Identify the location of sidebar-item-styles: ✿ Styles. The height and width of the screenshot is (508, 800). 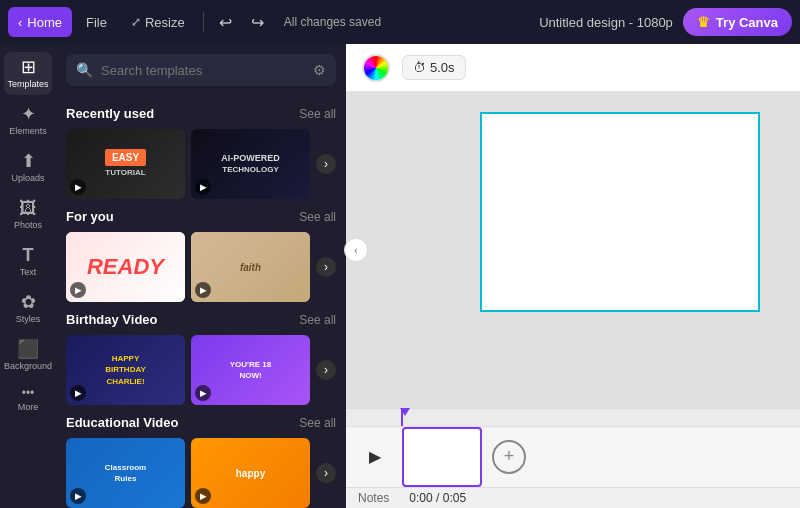
(28, 308).